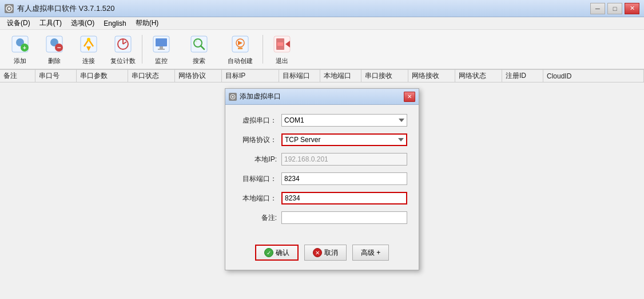 This screenshot has width=644, height=299. What do you see at coordinates (255, 96) in the screenshot?
I see `dialog-title-left: 添加虚拟串口` at bounding box center [255, 96].